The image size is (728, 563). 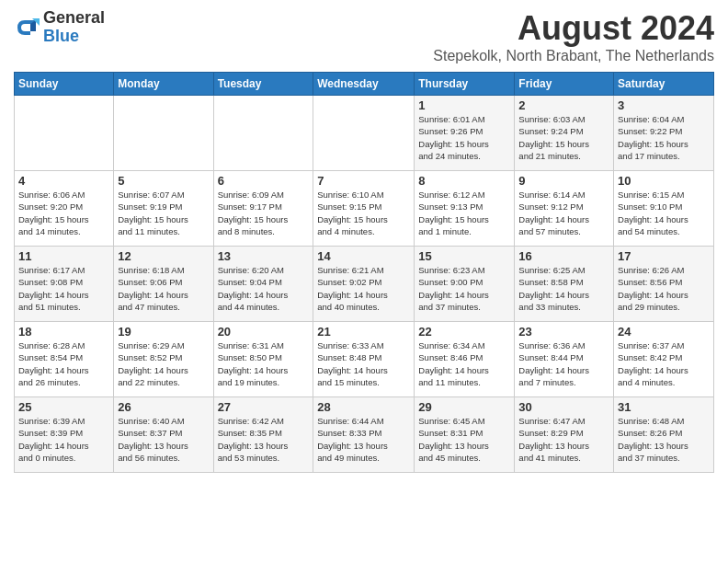 I want to click on day-number: 20, so click(x=264, y=331).